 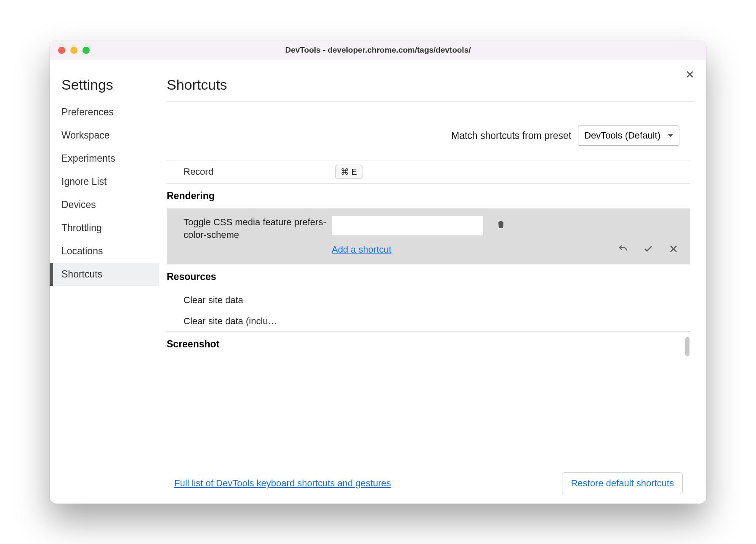 I want to click on titlebar: DevTools - developer.chrome.com/tags/dev…, so click(x=378, y=50).